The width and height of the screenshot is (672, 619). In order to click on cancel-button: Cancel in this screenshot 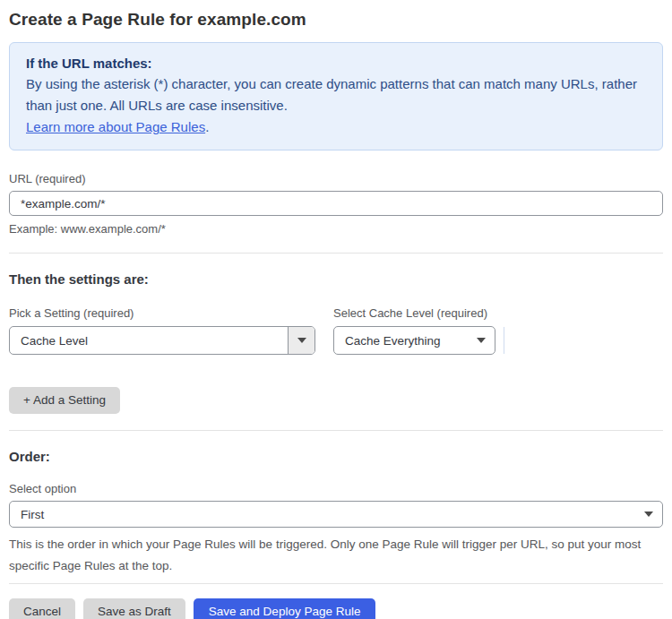, I will do `click(42, 609)`.